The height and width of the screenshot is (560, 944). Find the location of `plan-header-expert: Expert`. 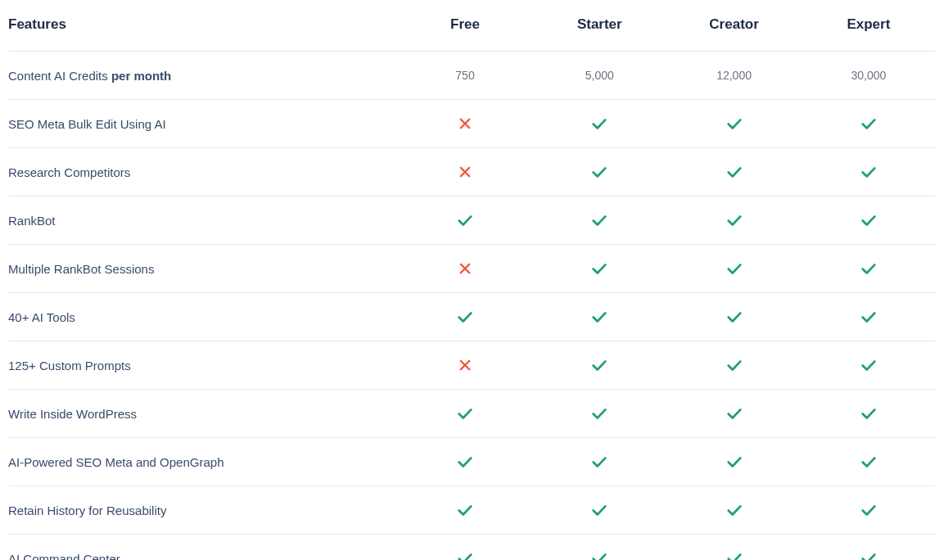

plan-header-expert: Expert is located at coordinates (869, 29).